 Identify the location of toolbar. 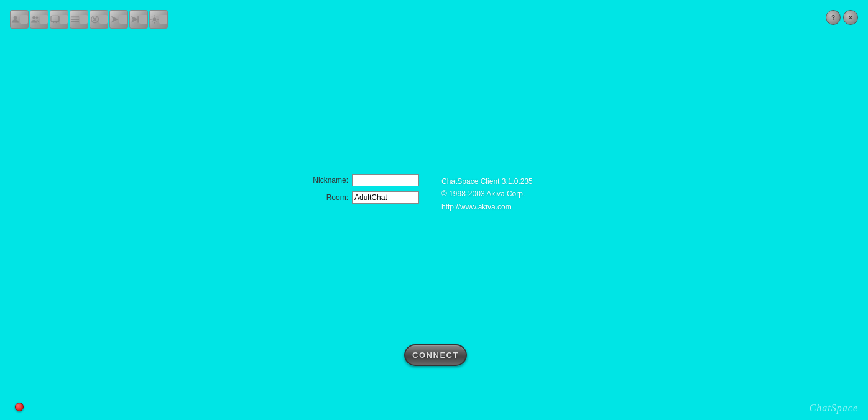
(89, 19).